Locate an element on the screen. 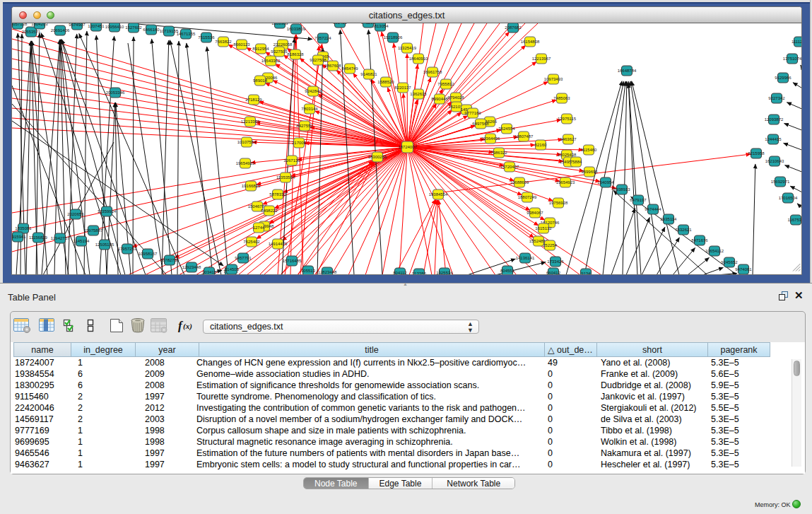  svg-text: 8938913 is located at coordinates (622, 189).